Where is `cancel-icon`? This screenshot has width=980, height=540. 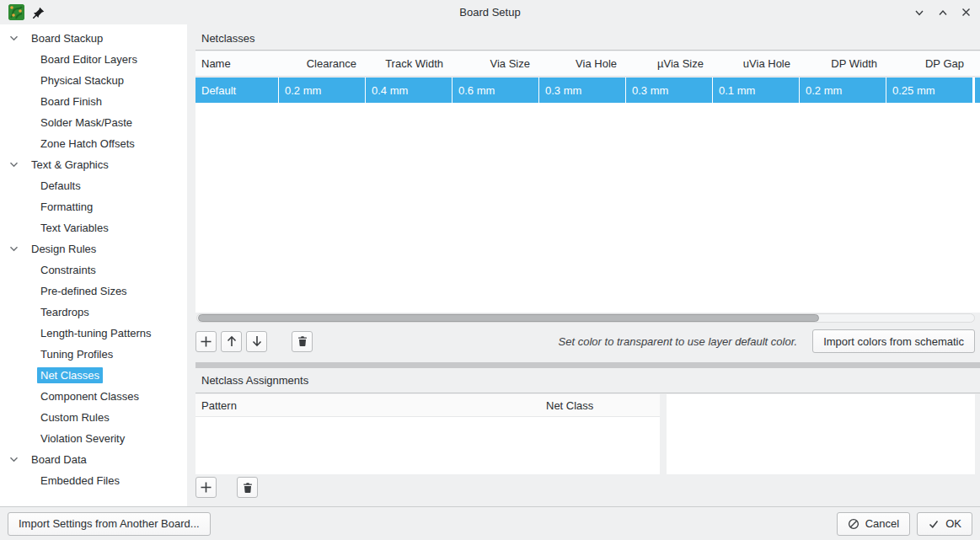
cancel-icon is located at coordinates (854, 524).